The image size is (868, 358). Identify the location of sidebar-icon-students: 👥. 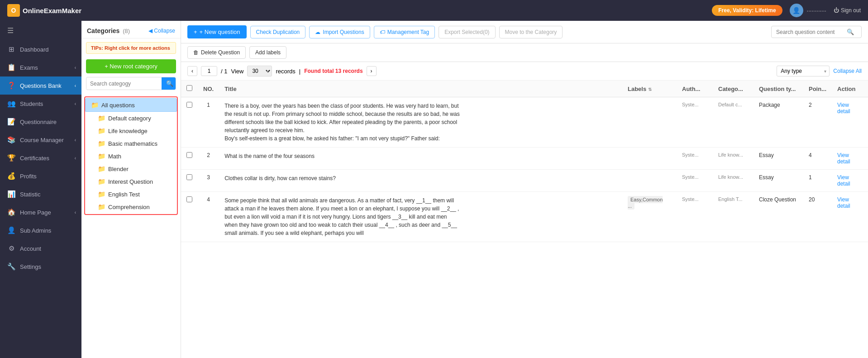
(11, 104).